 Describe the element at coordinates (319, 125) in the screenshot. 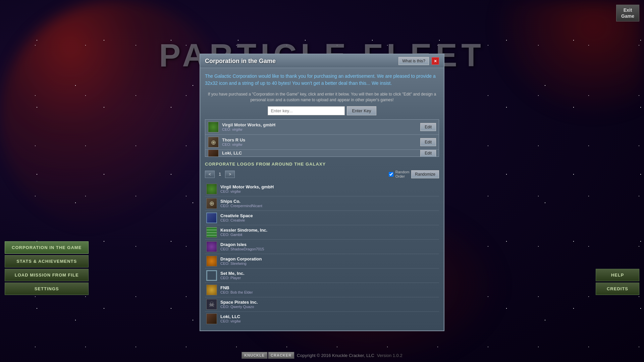

I see `corp-name-1: Virgil Motor Works, gmbH` at that location.